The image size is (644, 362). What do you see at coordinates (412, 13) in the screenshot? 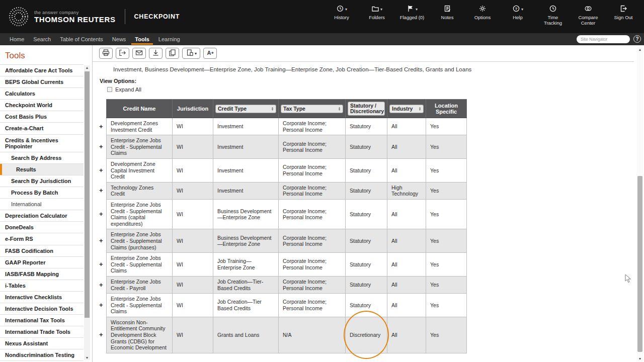
I see `header-tool-flagged-0: ▾Flagged (0)` at bounding box center [412, 13].